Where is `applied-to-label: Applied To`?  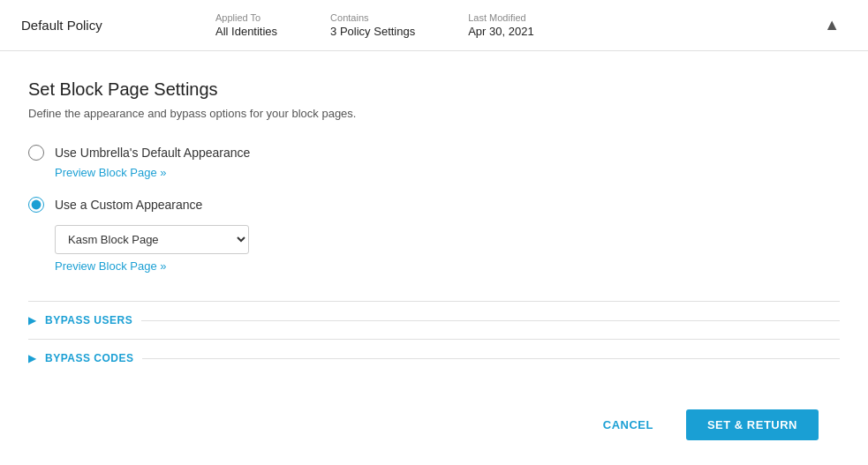 applied-to-label: Applied To is located at coordinates (246, 18).